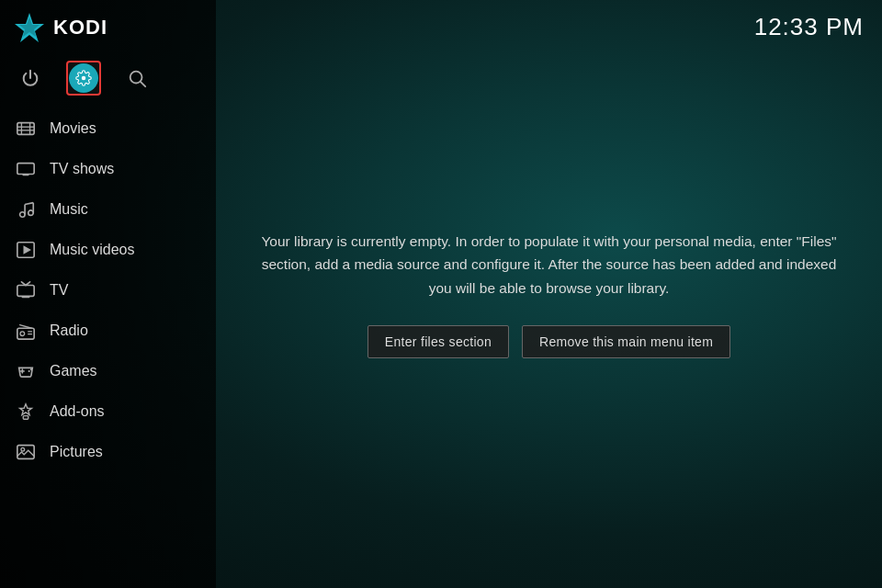 The height and width of the screenshot is (588, 882). Describe the element at coordinates (26, 371) in the screenshot. I see `games-icon` at that location.